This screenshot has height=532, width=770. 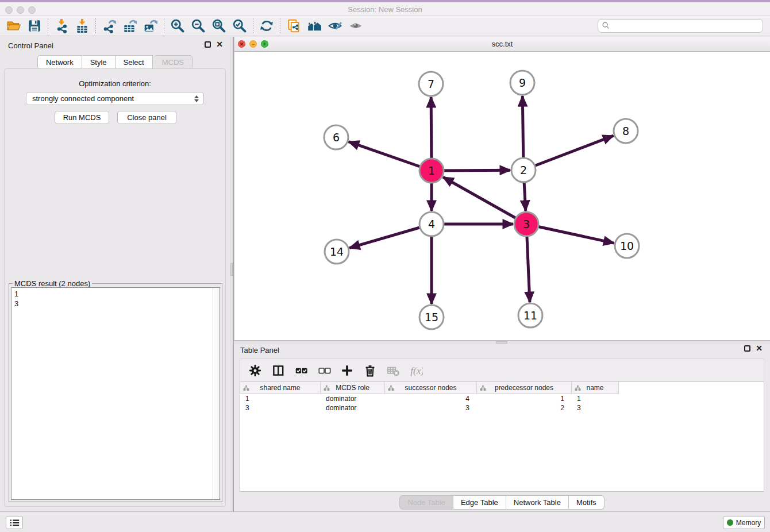 I want to click on zoom-out-button, so click(x=198, y=26).